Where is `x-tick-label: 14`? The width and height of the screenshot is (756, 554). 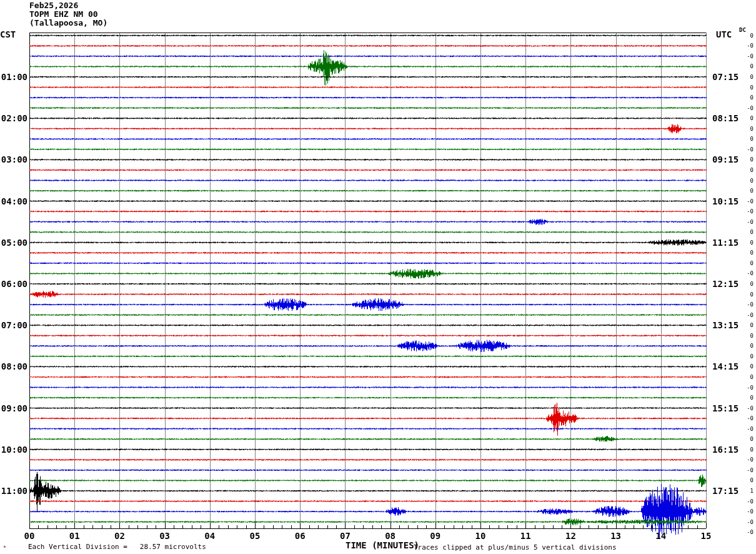
x-tick-label: 14 is located at coordinates (661, 536).